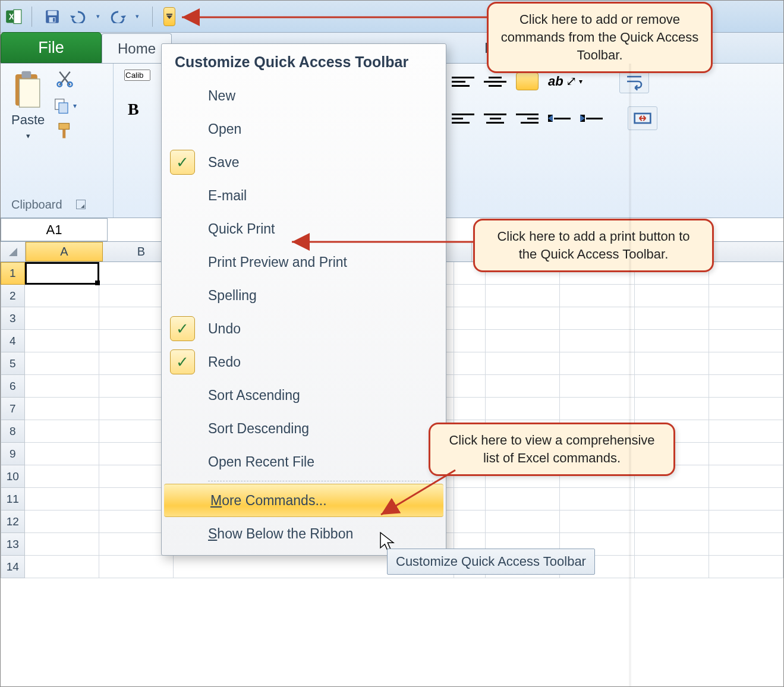 The width and height of the screenshot is (784, 687). Describe the element at coordinates (118, 17) in the screenshot. I see `qat-redo-button` at that location.